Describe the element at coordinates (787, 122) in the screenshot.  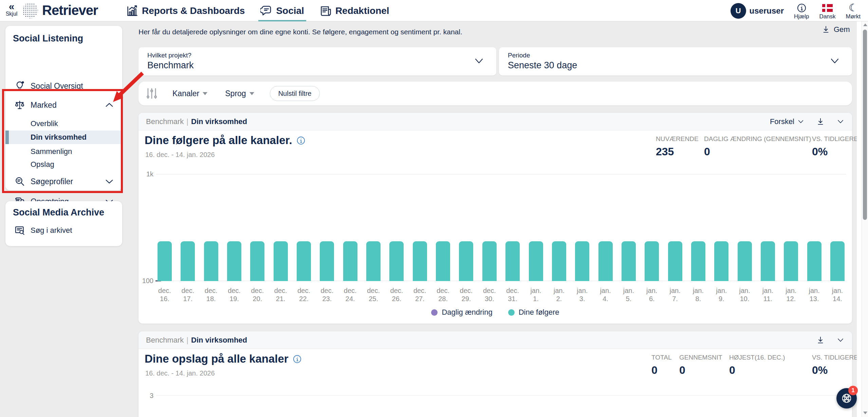
I see `difference-dropdown: Forskel` at that location.